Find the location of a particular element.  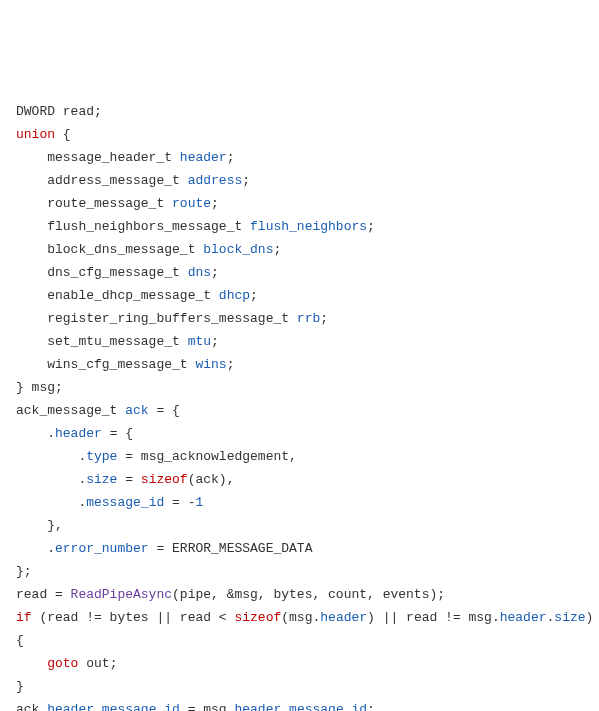

token-text: = ERROR_MESSAGE_DATA is located at coordinates (231, 548).